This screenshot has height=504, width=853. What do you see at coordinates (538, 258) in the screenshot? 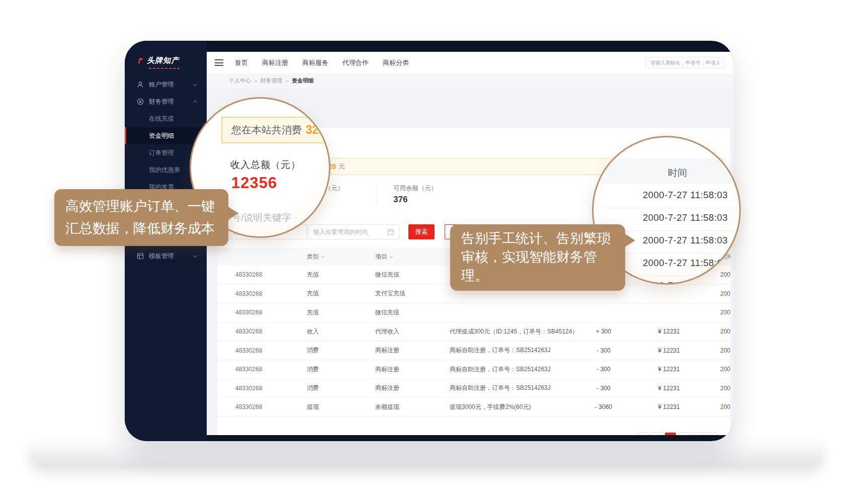
I see `callout-right: 告别手工统计、告别繁琐审核，实现智能财务管理。` at bounding box center [538, 258].